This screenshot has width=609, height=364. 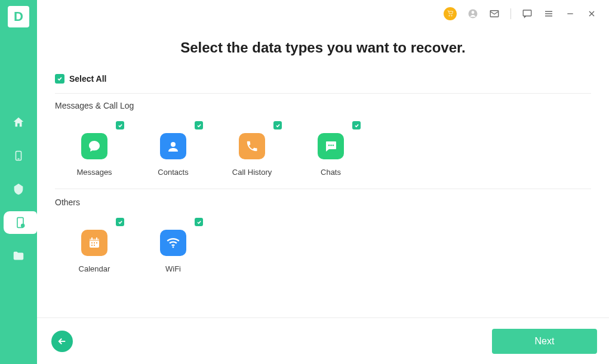 What do you see at coordinates (511, 14) in the screenshot?
I see `titlebar-separator` at bounding box center [511, 14].